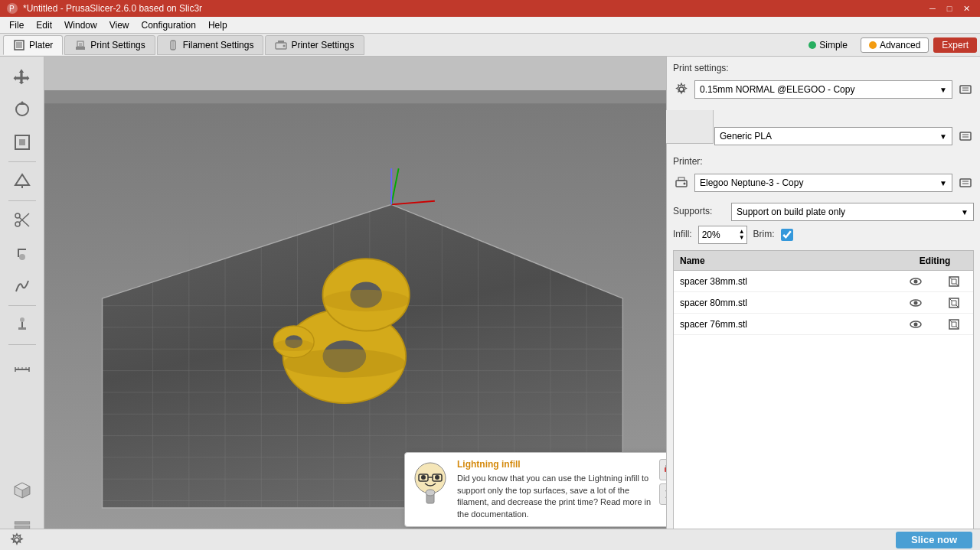 Image resolution: width=980 pixels, height=550 pixels. What do you see at coordinates (22, 109) in the screenshot?
I see `rotate-icon` at bounding box center [22, 109].